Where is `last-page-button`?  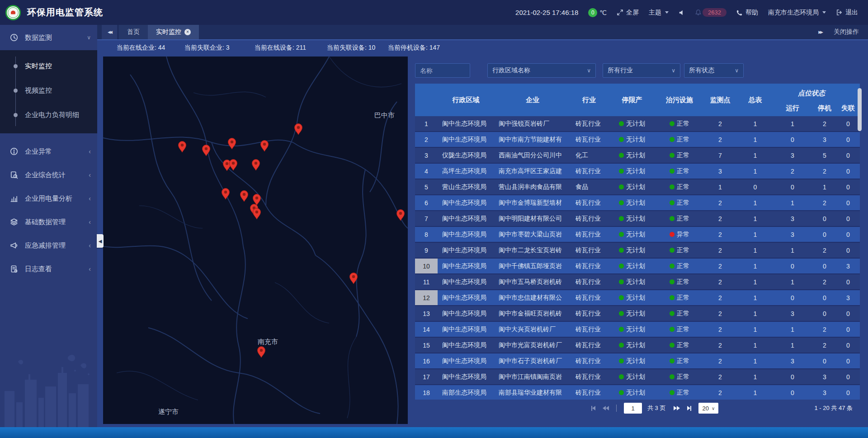 last-page-button is located at coordinates (689, 409).